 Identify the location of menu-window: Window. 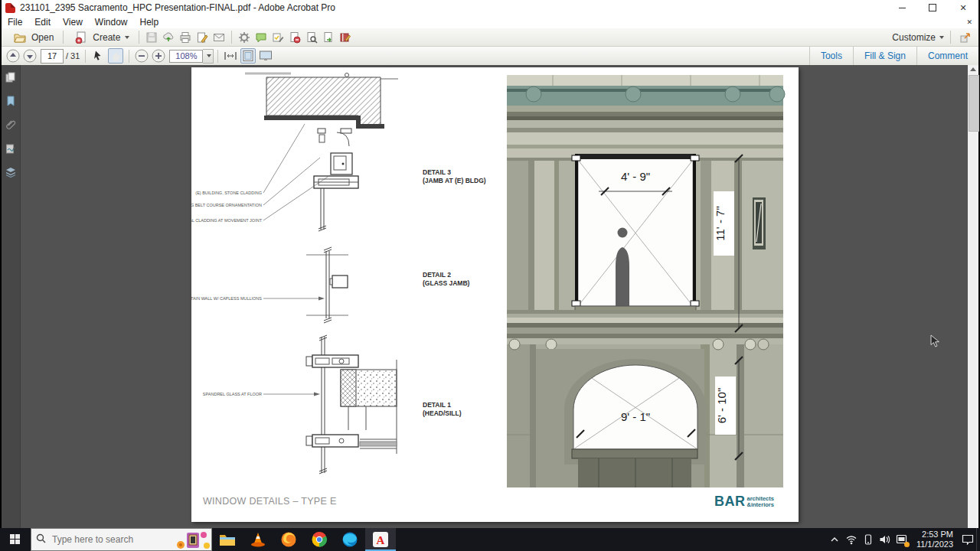
(112, 22).